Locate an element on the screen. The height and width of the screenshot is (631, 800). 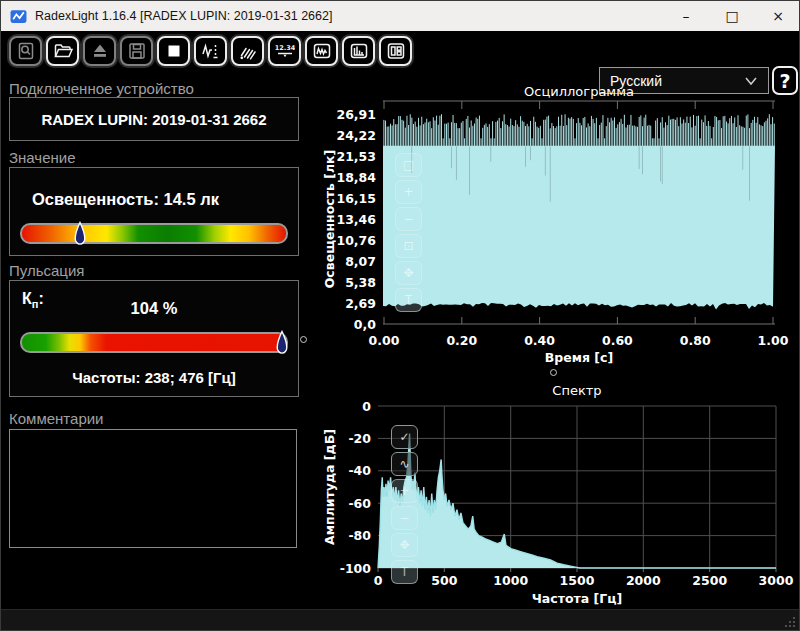
x-tick-label: 0 is located at coordinates (378, 580).